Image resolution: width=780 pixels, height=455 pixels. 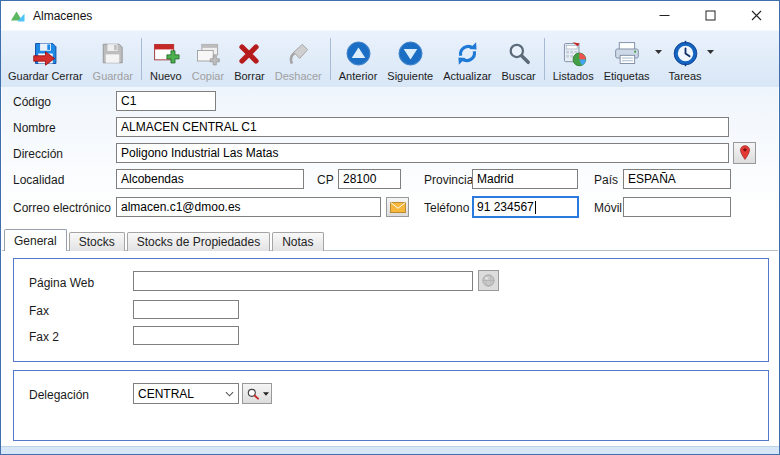 I want to click on save-icon, so click(x=112, y=54).